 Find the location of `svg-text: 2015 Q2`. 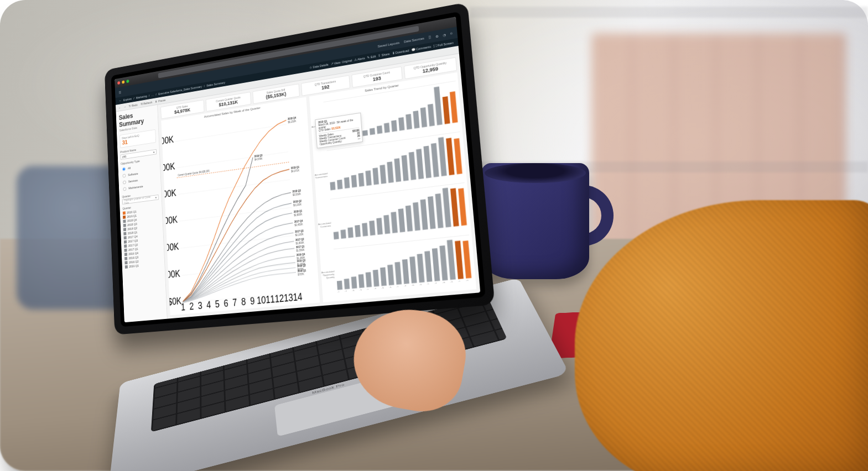

svg-text: 2015 Q2 is located at coordinates (344, 291).